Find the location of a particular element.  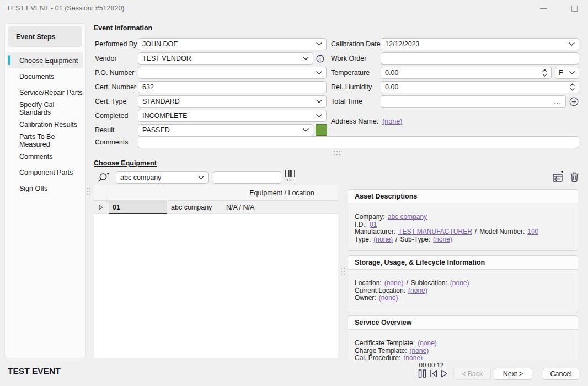

performed-by-label: Performed By is located at coordinates (116, 44).